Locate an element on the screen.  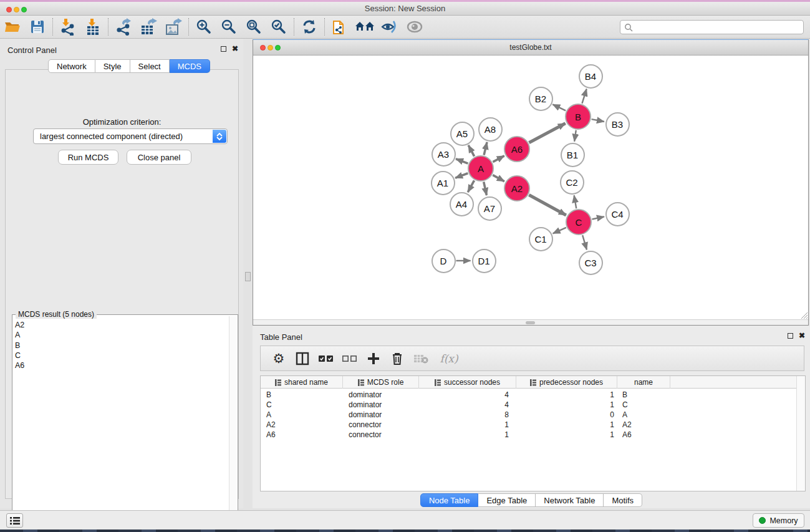
export-table-button is located at coordinates (148, 27).